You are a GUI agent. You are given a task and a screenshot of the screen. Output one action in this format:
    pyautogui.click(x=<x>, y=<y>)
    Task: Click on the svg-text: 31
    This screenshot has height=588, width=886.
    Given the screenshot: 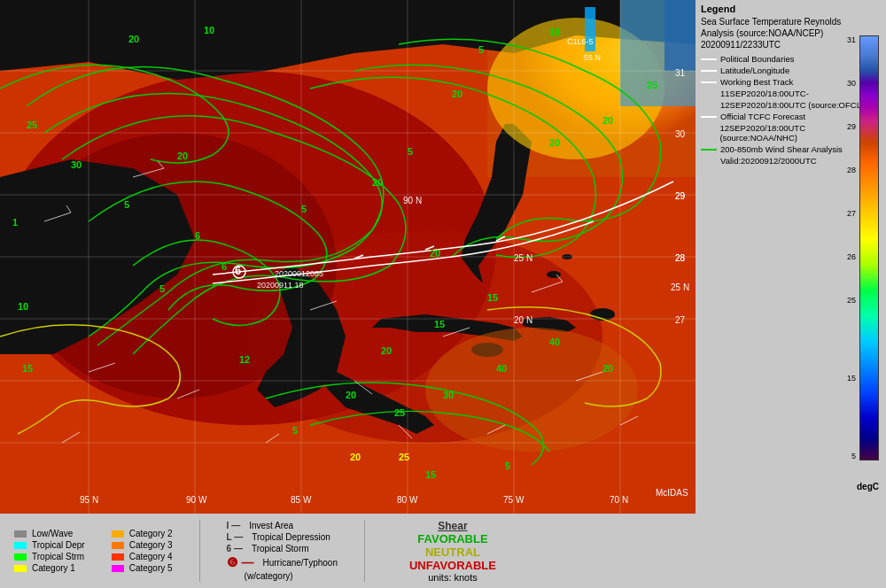 What is the action you would take?
    pyautogui.click(x=680, y=73)
    